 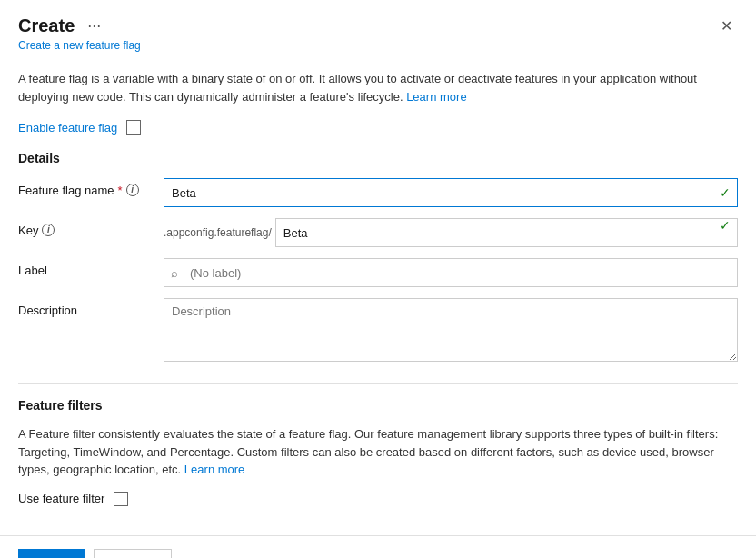 What do you see at coordinates (378, 87) in the screenshot?
I see `feature-flag-info: A feature flag is a variable with a bina…` at bounding box center [378, 87].